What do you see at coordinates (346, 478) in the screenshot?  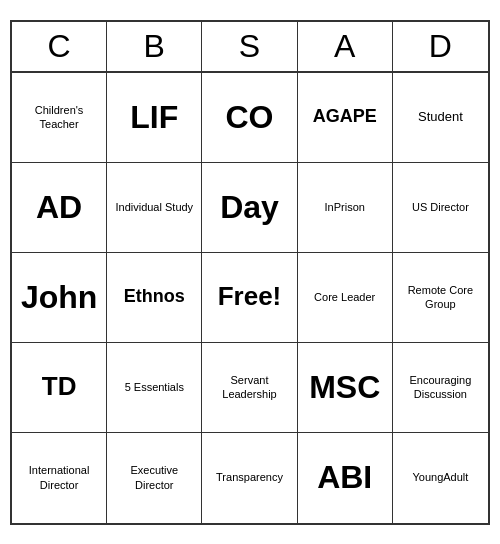 I see `cell-r4-c3: ABI` at bounding box center [346, 478].